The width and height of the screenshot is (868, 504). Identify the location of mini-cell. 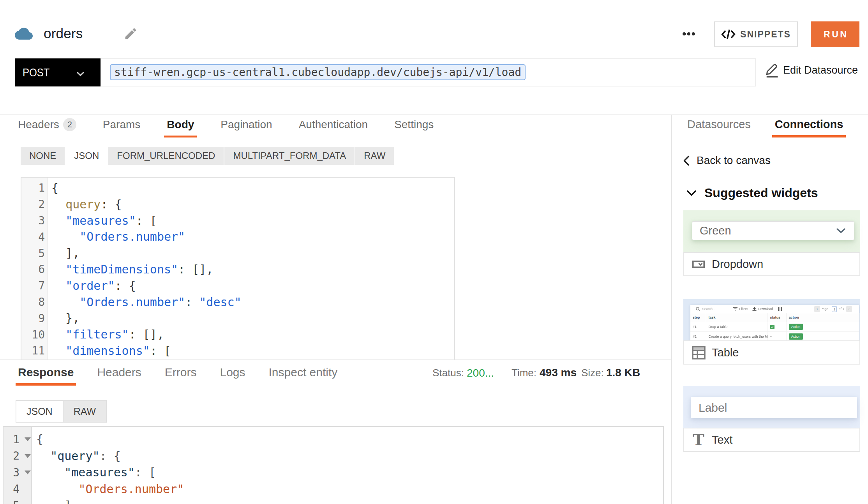
(777, 327).